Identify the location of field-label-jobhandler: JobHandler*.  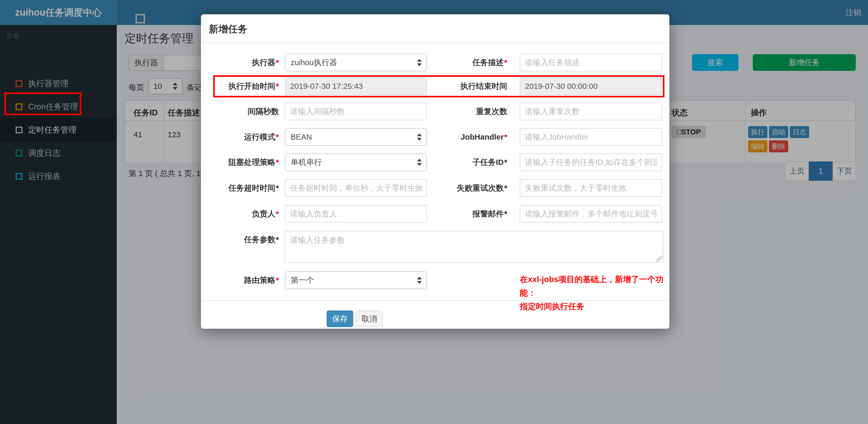
(470, 137).